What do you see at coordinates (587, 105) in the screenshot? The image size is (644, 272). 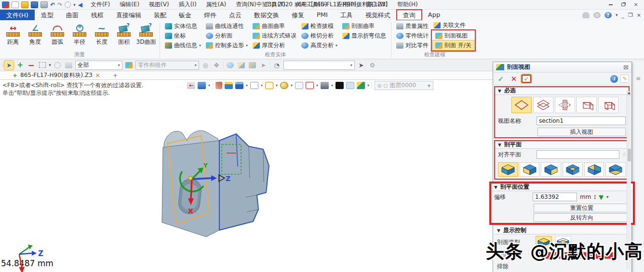 I see `section-type-box-button` at bounding box center [587, 105].